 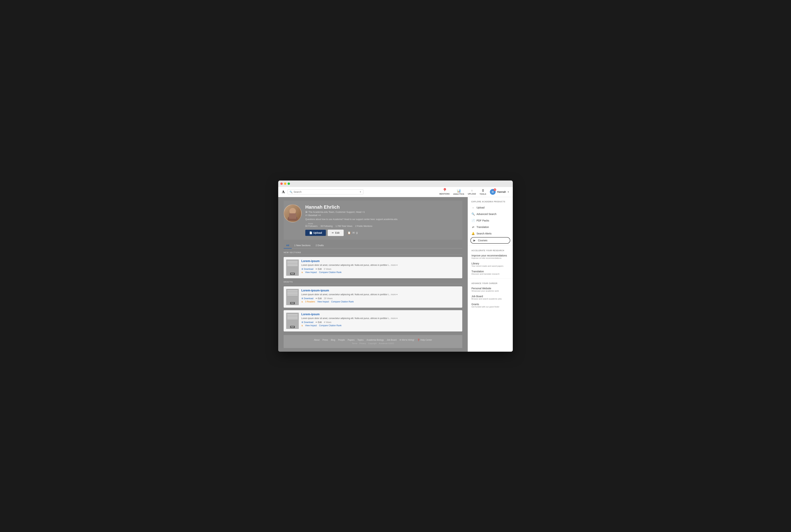 What do you see at coordinates (472, 194) in the screenshot?
I see `upload-label: UPLOAD` at bounding box center [472, 194].